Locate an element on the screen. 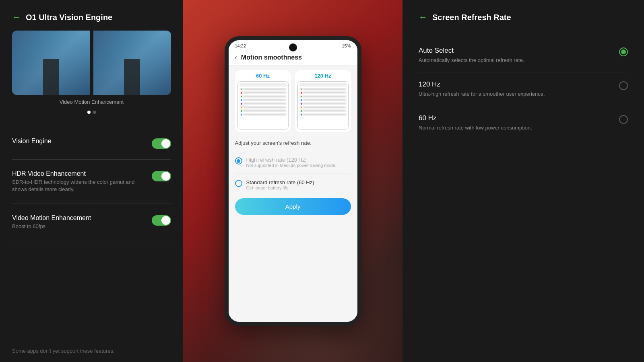 The image size is (644, 362). setting-desc-motion: Boost to 60fps is located at coordinates (79, 226).